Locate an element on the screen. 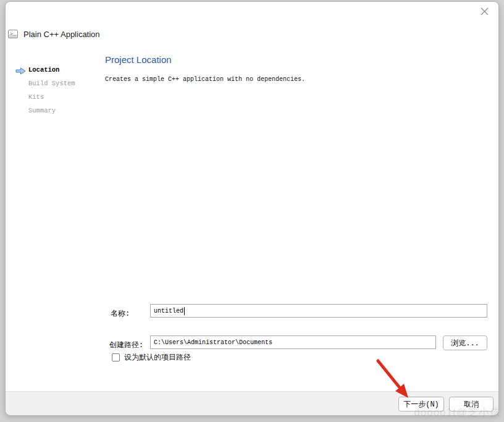  dialog-header: >_ Plain C++ Application is located at coordinates (54, 34).